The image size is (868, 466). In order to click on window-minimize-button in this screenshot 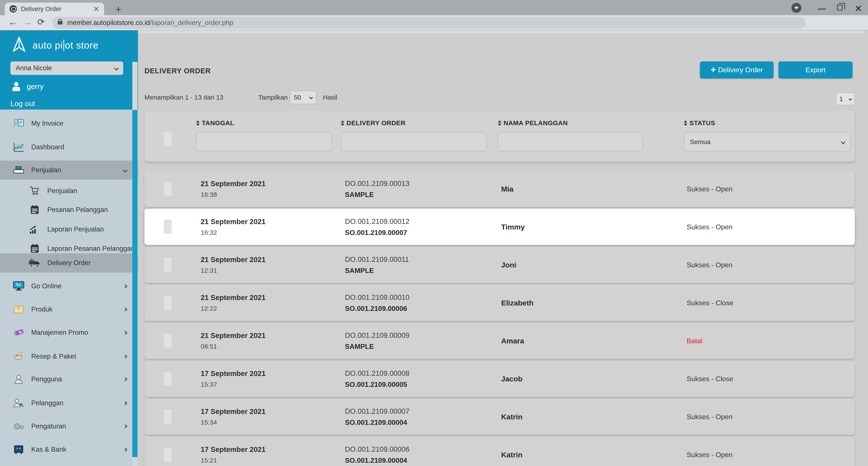, I will do `click(822, 9)`.